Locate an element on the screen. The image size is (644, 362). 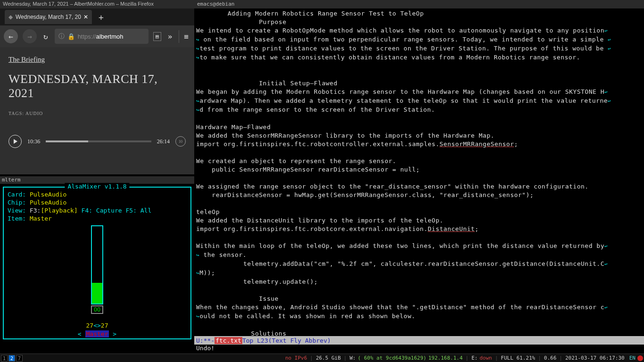
meter-fill is located at coordinates (97, 293).